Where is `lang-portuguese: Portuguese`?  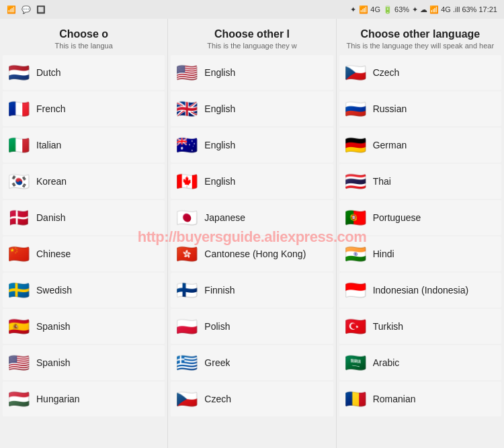 lang-portuguese: Portuguese is located at coordinates (397, 218).